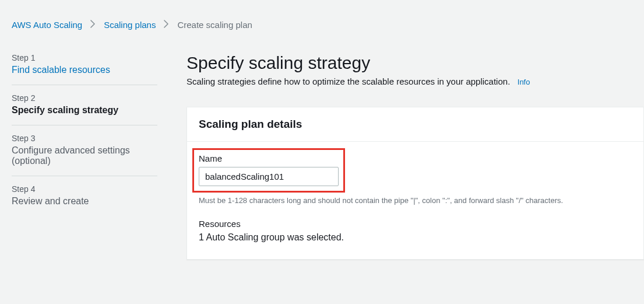 The image size is (644, 304). Describe the element at coordinates (349, 82) in the screenshot. I see `page-description: Scaling strategies define how to optimiz…` at that location.